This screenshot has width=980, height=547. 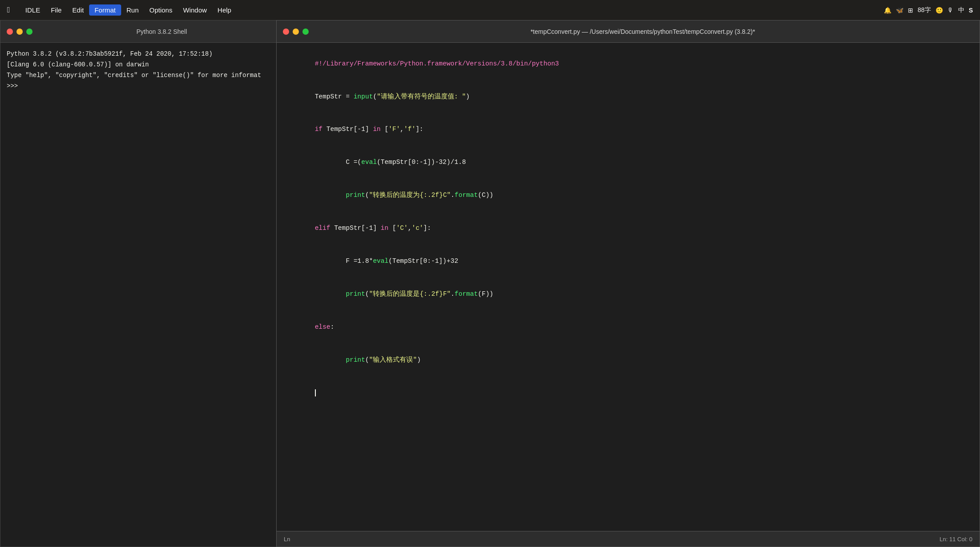 I want to click on editor-max-btn, so click(x=306, y=32).